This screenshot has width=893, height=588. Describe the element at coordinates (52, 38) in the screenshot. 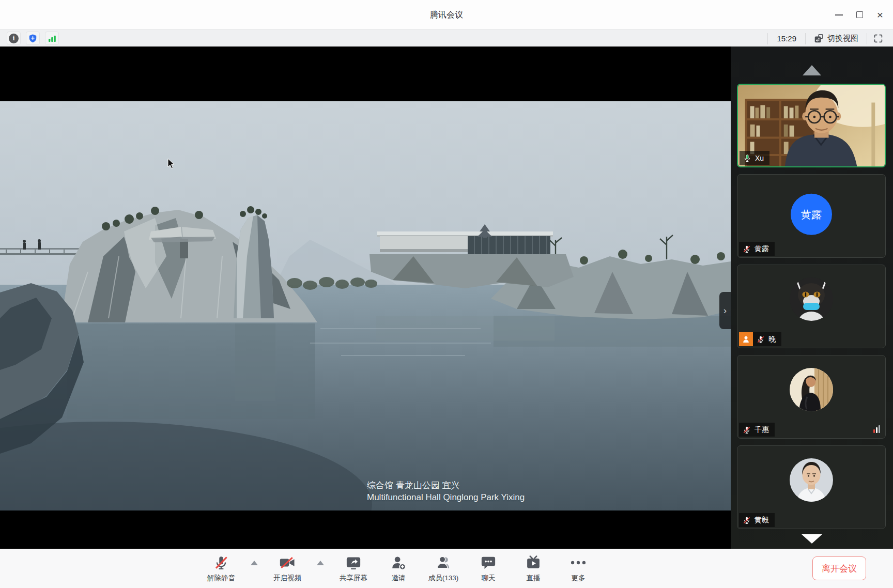

I see `network-signal-icon` at that location.